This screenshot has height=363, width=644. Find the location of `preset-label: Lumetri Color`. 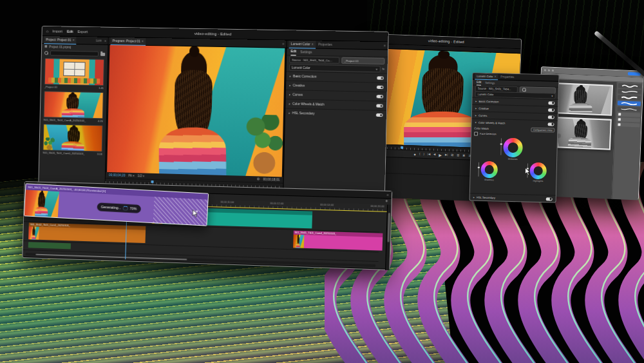

preset-label: Lumetri Color is located at coordinates (486, 95).